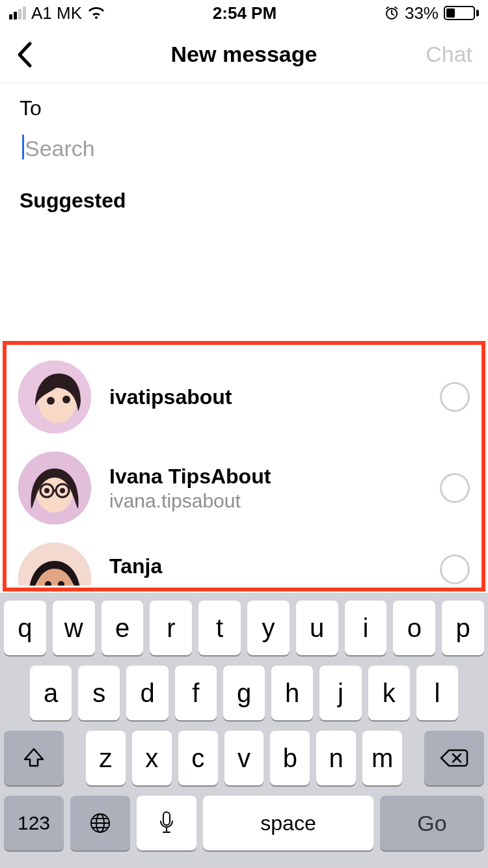 The width and height of the screenshot is (488, 868). I want to click on status-bar: A1 MK 2:54 PM 33%, so click(244, 13).